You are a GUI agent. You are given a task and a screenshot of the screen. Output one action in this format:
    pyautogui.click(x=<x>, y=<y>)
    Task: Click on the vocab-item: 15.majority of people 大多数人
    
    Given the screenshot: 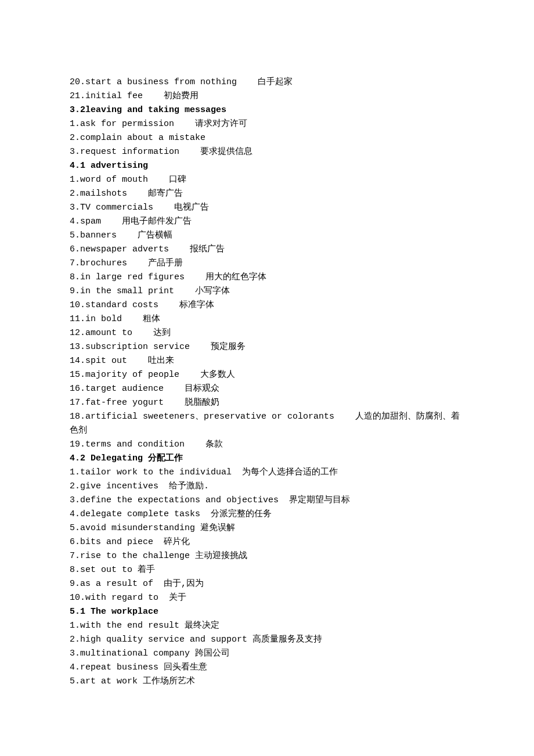 What is the action you would take?
    pyautogui.click(x=267, y=375)
    